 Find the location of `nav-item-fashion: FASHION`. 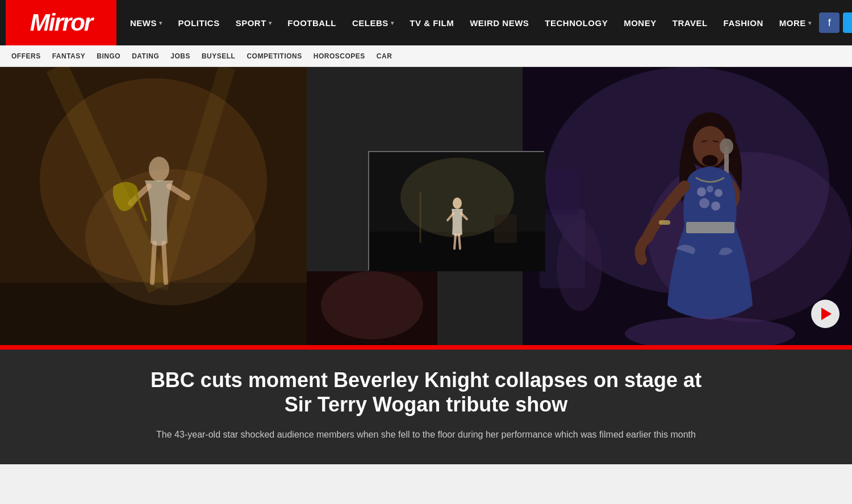

nav-item-fashion: FASHION is located at coordinates (744, 23).